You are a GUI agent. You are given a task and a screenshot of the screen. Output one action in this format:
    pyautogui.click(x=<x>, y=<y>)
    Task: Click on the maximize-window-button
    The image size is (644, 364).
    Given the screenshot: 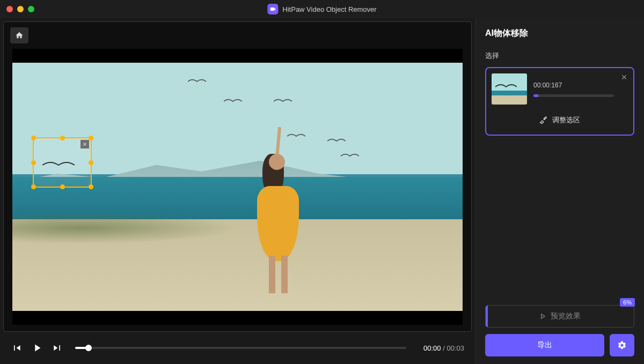 What is the action you would take?
    pyautogui.click(x=31, y=9)
    